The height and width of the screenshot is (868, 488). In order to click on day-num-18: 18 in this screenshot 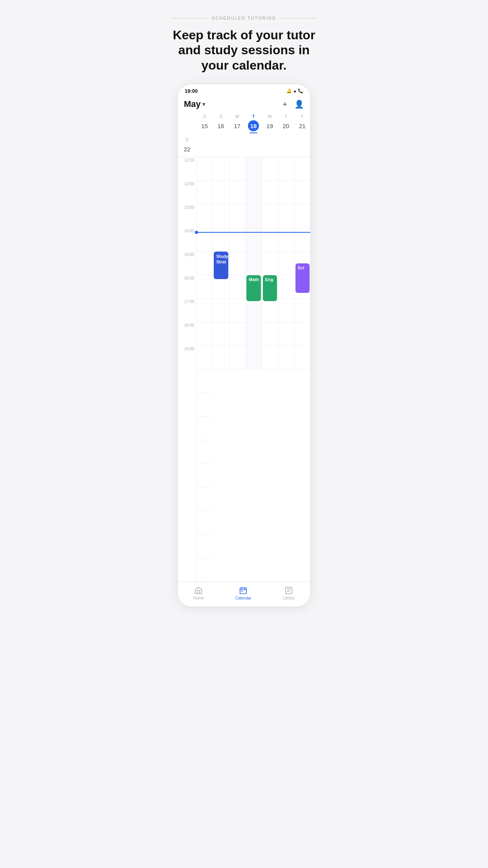, I will do `click(253, 126)`.